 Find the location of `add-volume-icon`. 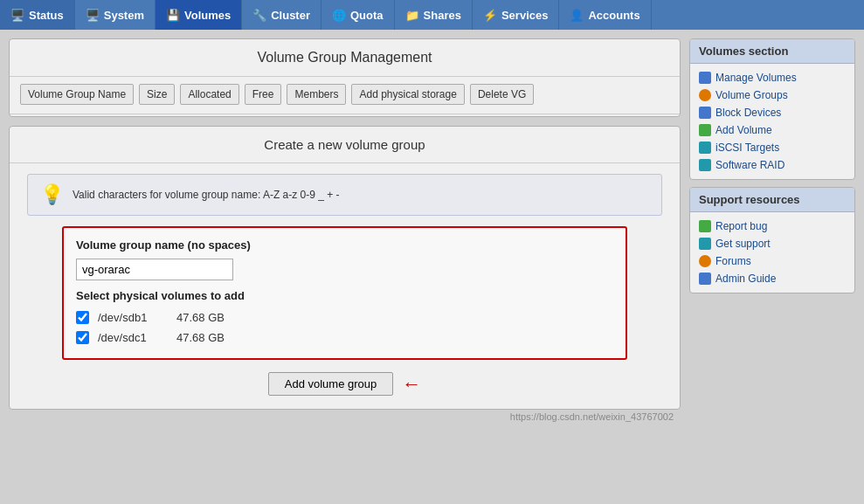

add-volume-icon is located at coordinates (705, 130).